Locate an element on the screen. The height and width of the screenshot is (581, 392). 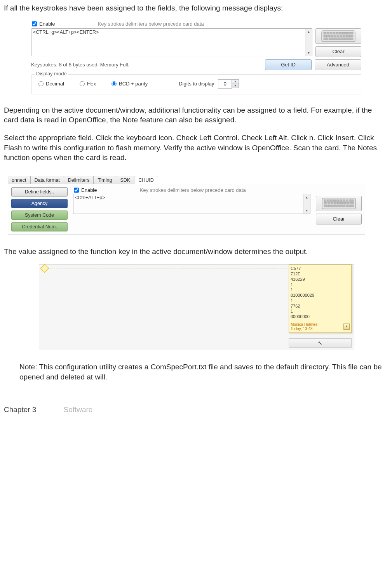
note-anchor-icon is located at coordinates (45, 269).